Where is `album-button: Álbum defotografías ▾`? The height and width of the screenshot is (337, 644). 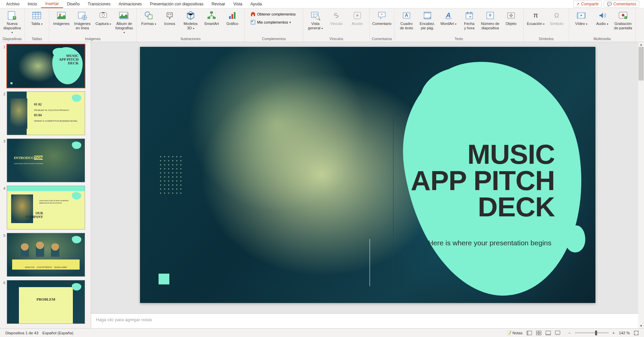 album-button: Álbum defotografías ▾ is located at coordinates (124, 22).